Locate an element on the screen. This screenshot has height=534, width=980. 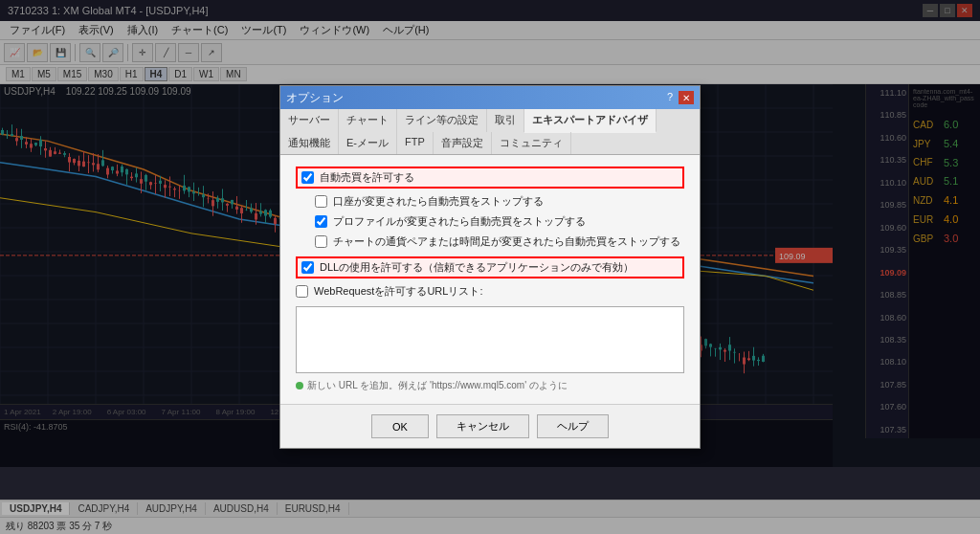
tab-trade: 取引 is located at coordinates (505, 121).